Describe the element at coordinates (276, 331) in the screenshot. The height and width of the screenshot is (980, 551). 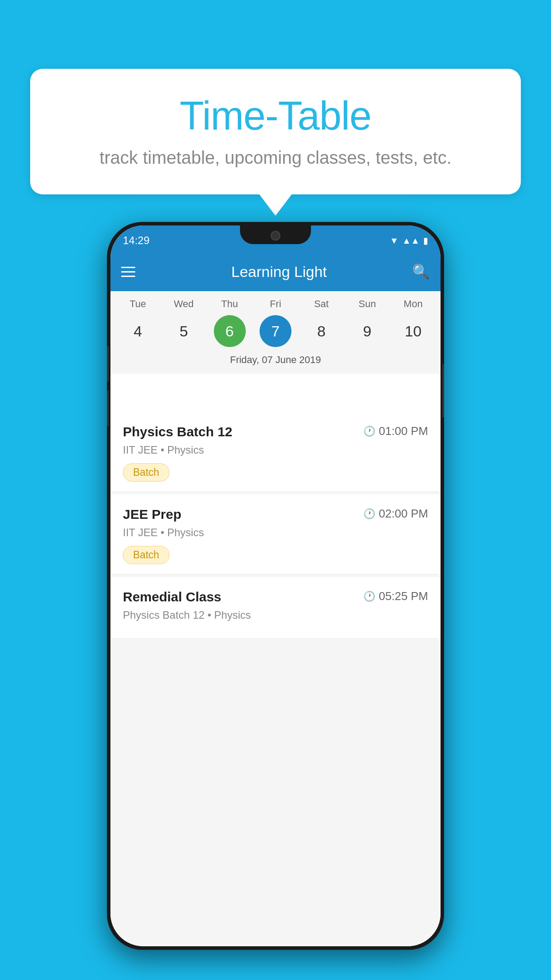
I see `day-numbers: 4 5 6 7 8 9 10` at that location.